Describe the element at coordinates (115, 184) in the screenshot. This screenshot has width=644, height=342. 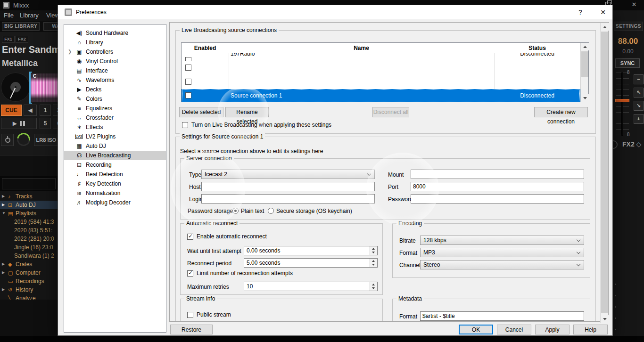
I see `category-key-detection: ♯Key Detection` at that location.